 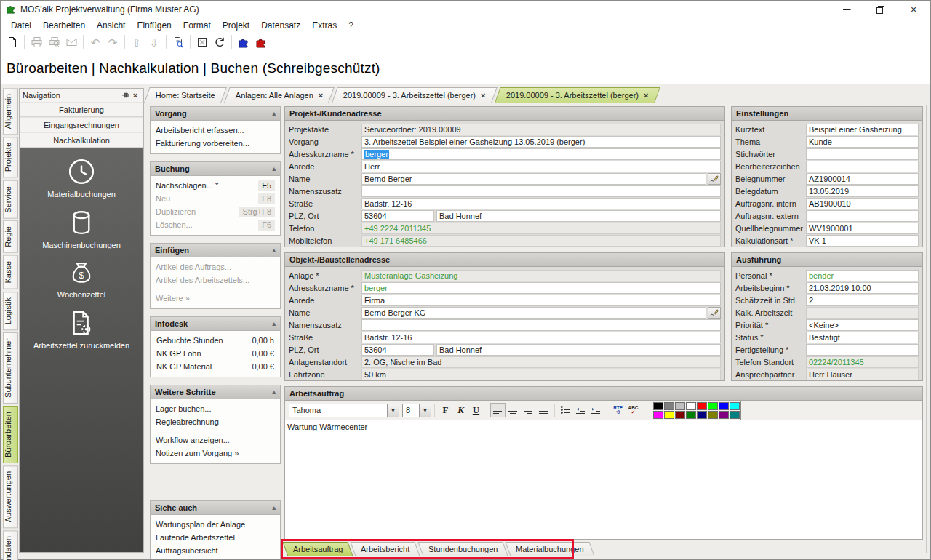 I want to click on menu-item-einfgen: Einfügen, so click(x=154, y=25).